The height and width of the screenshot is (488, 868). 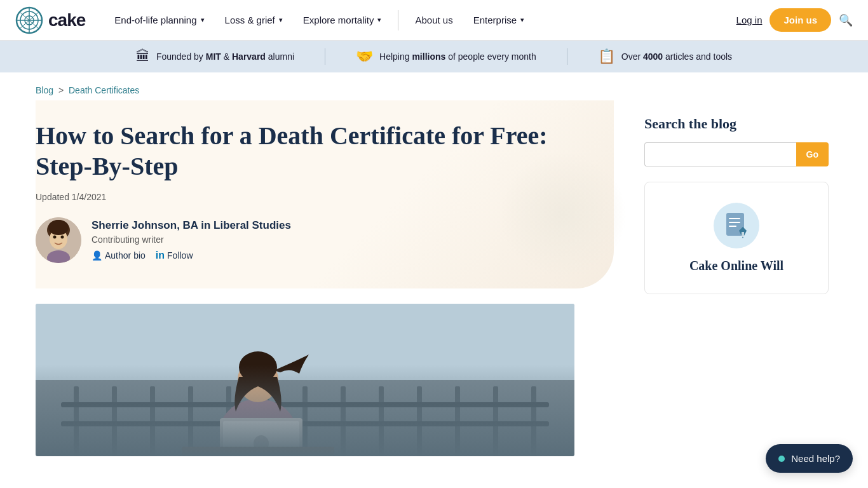 What do you see at coordinates (736, 124) in the screenshot?
I see `sidebar-search-title: Search the blog` at bounding box center [736, 124].